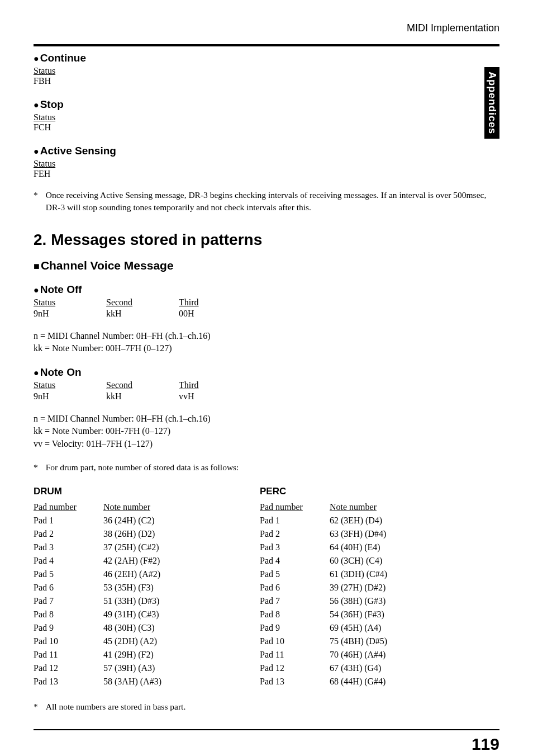 The image size is (533, 756). What do you see at coordinates (351, 588) in the screenshot?
I see `perc-row: Pad 639 (27H) (D#2)` at bounding box center [351, 588].